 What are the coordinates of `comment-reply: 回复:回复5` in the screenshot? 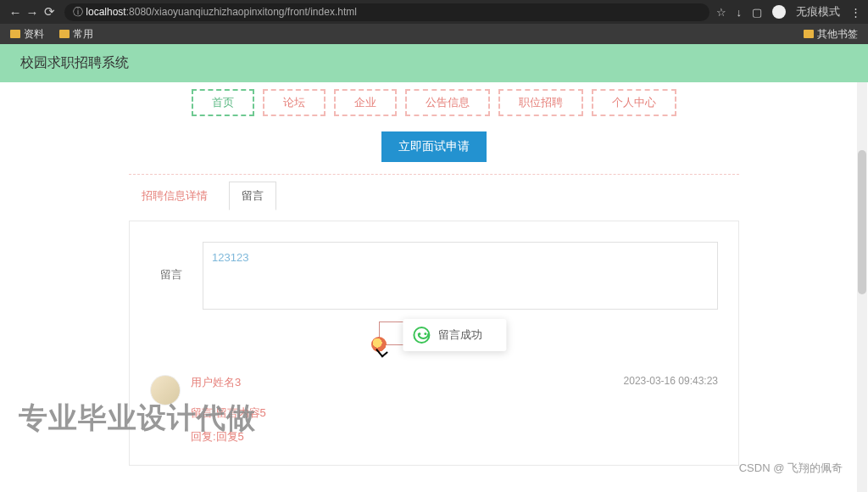 It's located at (454, 437).